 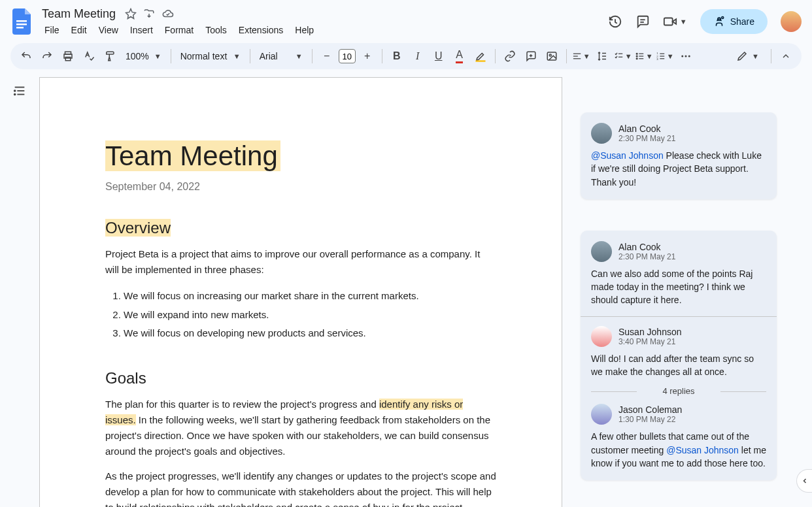 I want to click on share-button: Share, so click(x=734, y=22).